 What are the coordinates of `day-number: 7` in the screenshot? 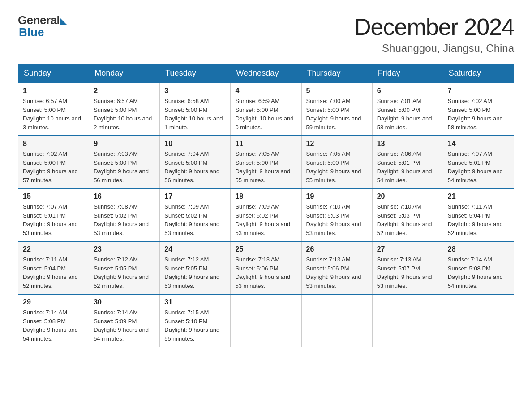 It's located at (478, 91).